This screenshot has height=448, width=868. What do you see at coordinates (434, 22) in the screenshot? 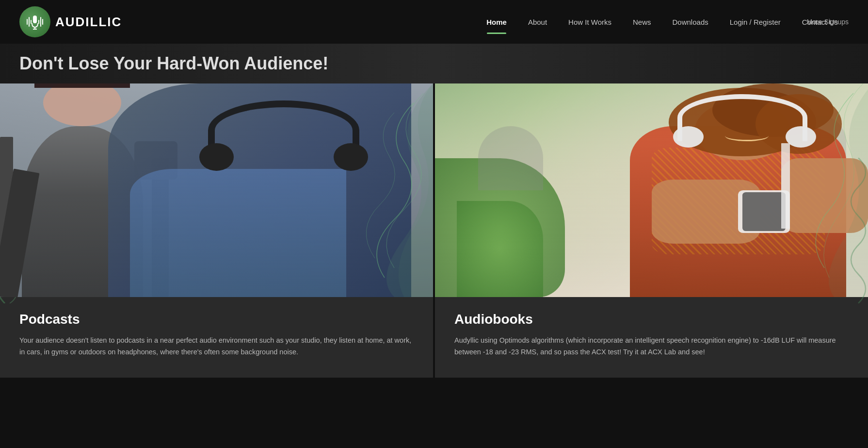
I see `navigation: AUDILLIC Home About How It Works News Do…` at bounding box center [434, 22].